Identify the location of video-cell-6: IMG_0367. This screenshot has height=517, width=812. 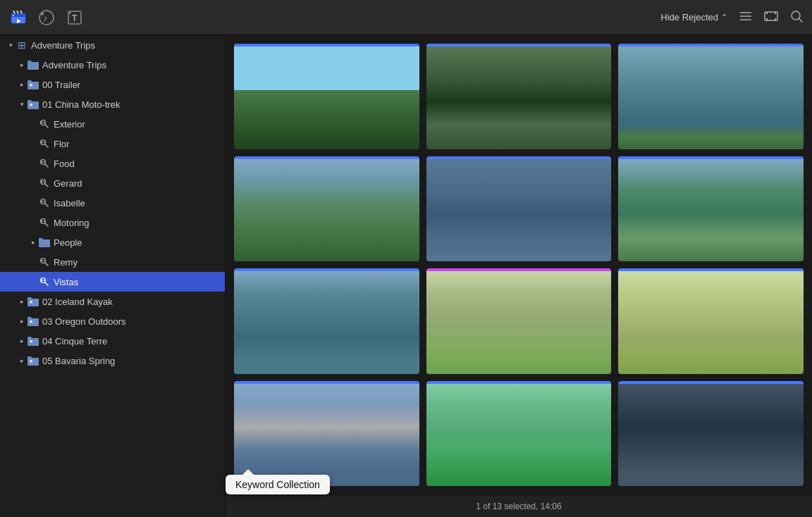
(710, 209).